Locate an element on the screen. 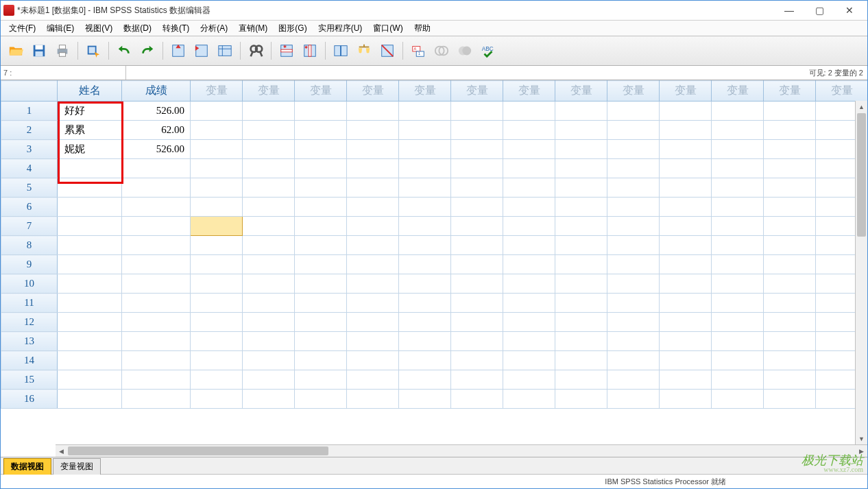  row-header: 13 is located at coordinates (29, 342).